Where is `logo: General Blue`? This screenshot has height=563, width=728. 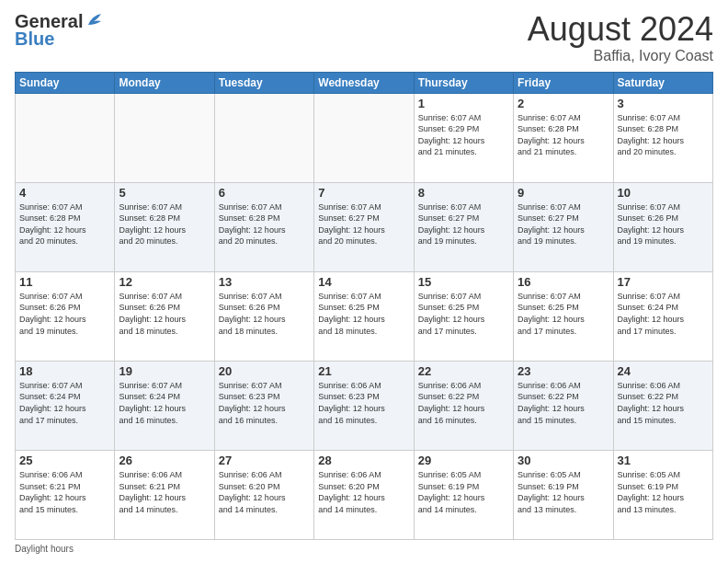 logo: General Blue is located at coordinates (60, 30).